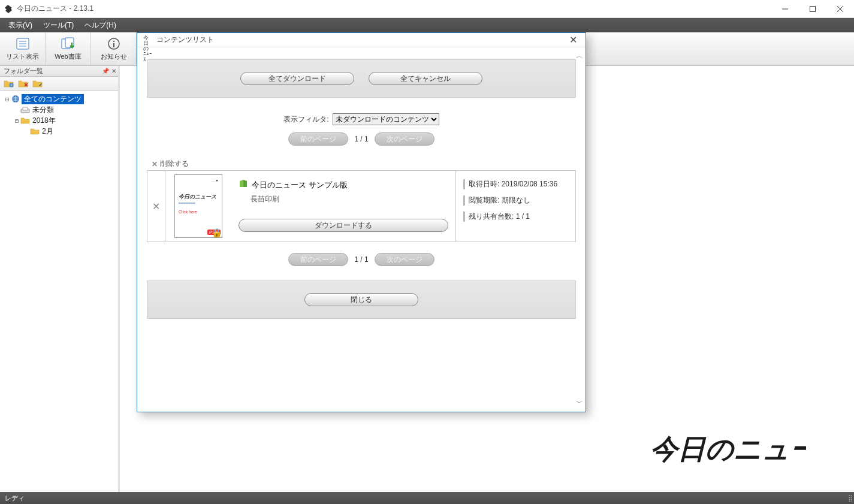 The image size is (854, 504). What do you see at coordinates (23, 71) in the screenshot?
I see `sidebar-title: フォルダ一覧` at bounding box center [23, 71].